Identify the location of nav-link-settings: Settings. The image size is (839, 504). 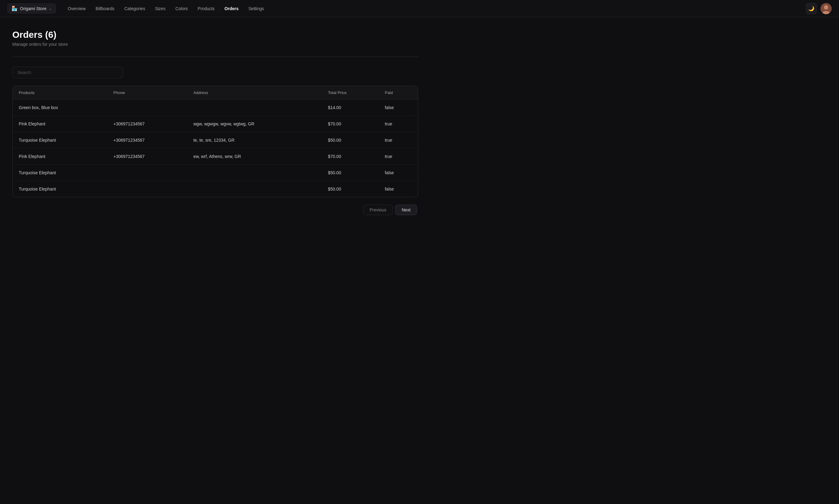
(256, 9).